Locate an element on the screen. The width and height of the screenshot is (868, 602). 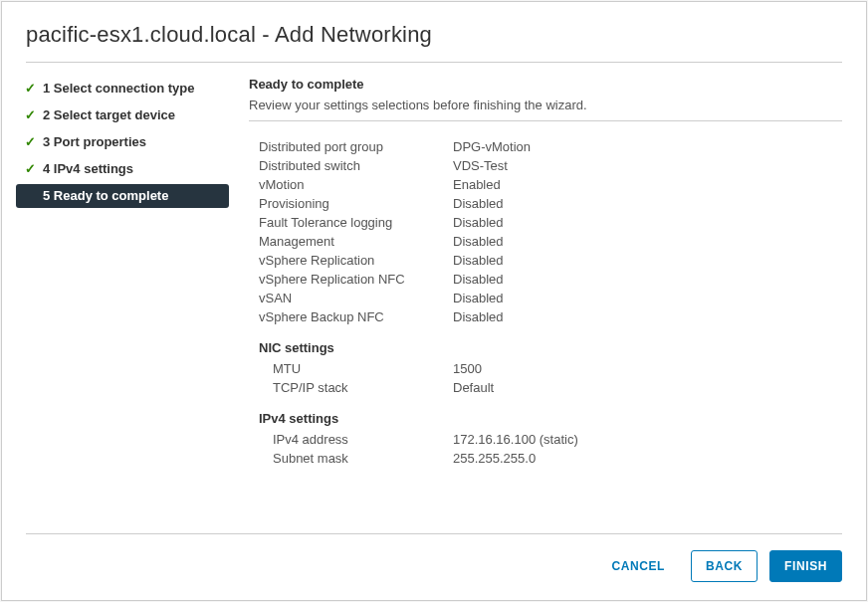
wizard-step-ipv4-settings: ✓ 4 IPv4 settings is located at coordinates (122, 169).